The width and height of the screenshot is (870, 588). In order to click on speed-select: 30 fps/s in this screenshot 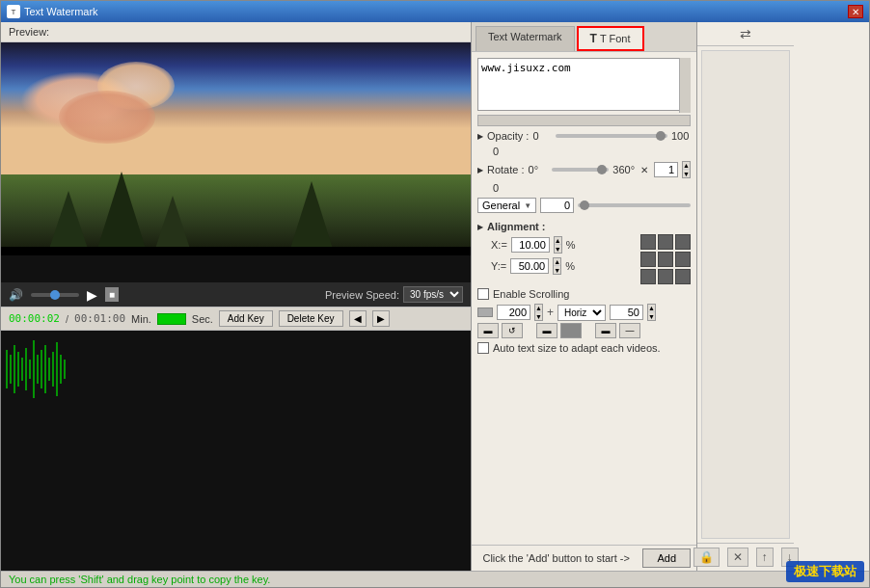, I will do `click(433, 295)`.